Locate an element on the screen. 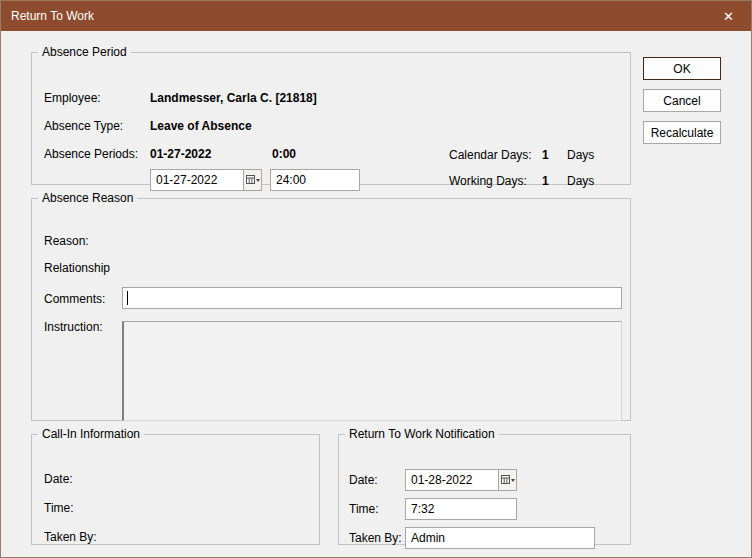 This screenshot has height=558, width=752. absence-periods-label: Absence Periods: is located at coordinates (91, 154).